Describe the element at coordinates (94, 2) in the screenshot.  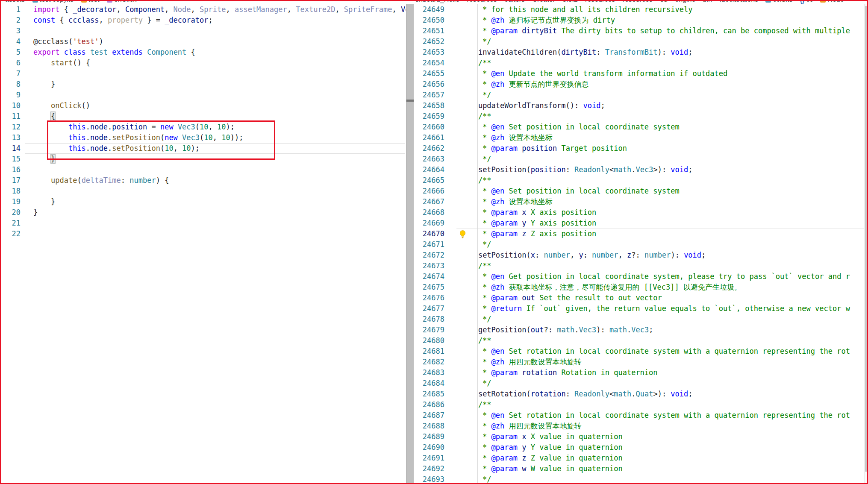
I see `breadcrumb-item: test` at that location.